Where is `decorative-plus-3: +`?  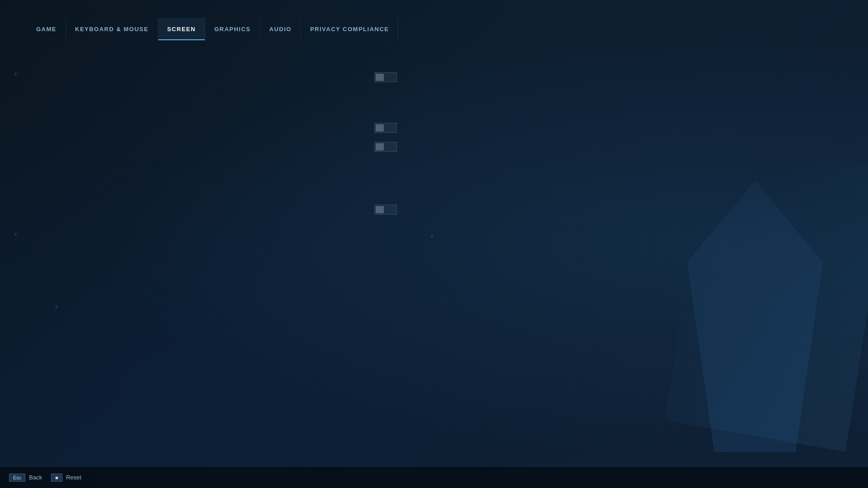 decorative-plus-3: + is located at coordinates (432, 237).